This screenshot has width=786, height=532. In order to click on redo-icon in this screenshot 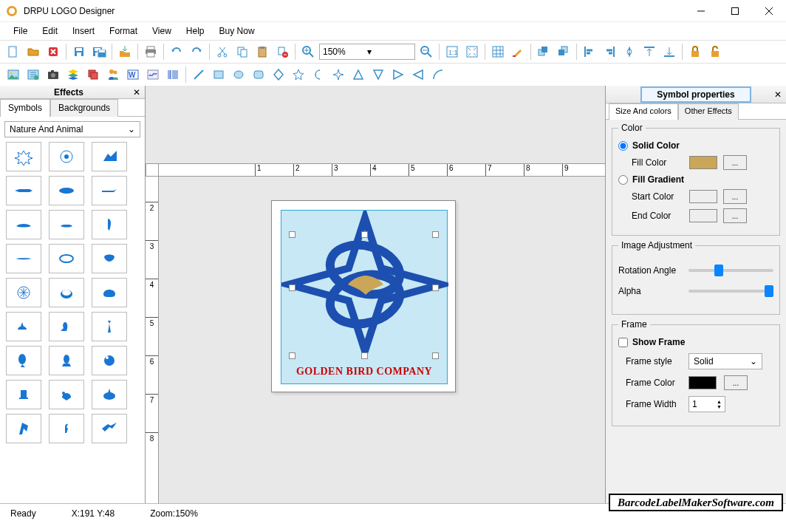, I will do `click(196, 52)`.